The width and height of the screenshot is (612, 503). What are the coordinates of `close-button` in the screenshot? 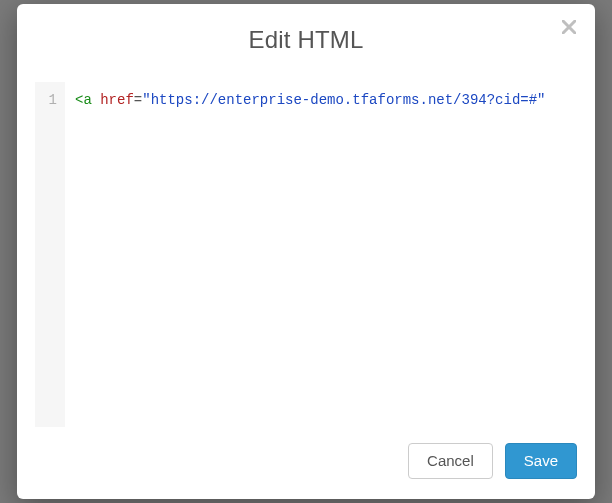 It's located at (569, 28).